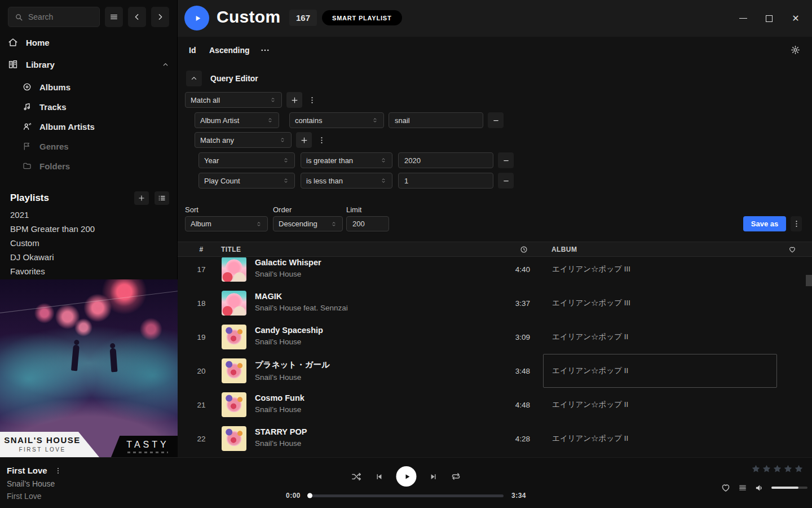 Image resolution: width=812 pixels, height=508 pixels. Describe the element at coordinates (301, 296) in the screenshot. I see `track-title: MAGIK` at that location.